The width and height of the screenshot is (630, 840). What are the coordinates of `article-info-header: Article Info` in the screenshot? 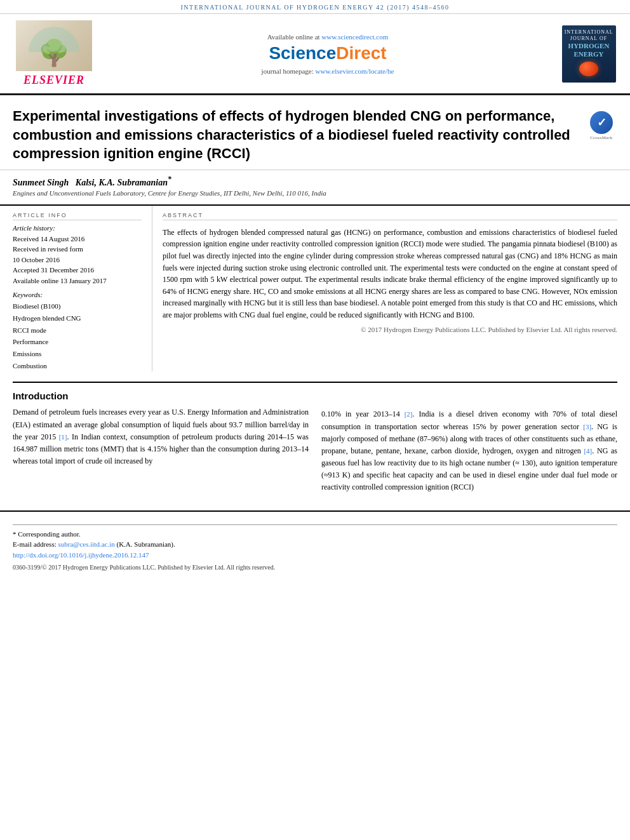 It's located at (77, 216).